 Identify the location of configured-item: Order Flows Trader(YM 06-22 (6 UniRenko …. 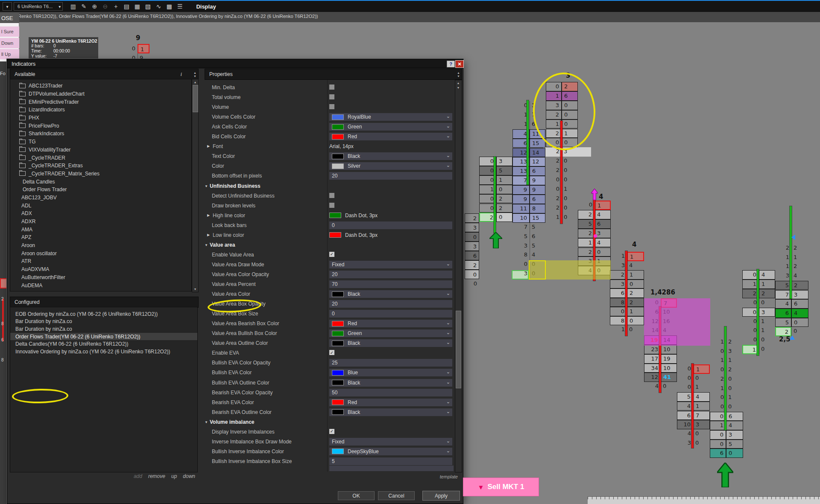
(104, 337).